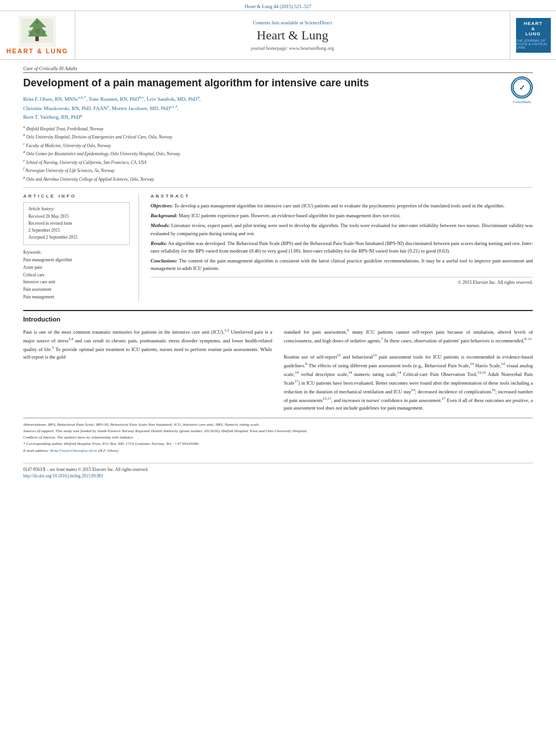 The width and height of the screenshot is (556, 756). I want to click on abstract-label: ABSTRACT, so click(342, 196).